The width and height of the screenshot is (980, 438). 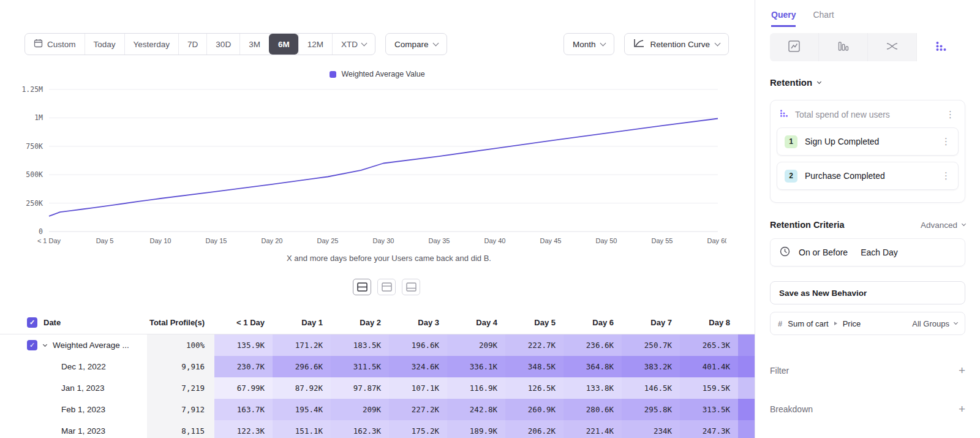 I want to click on tab-flows, so click(x=892, y=47).